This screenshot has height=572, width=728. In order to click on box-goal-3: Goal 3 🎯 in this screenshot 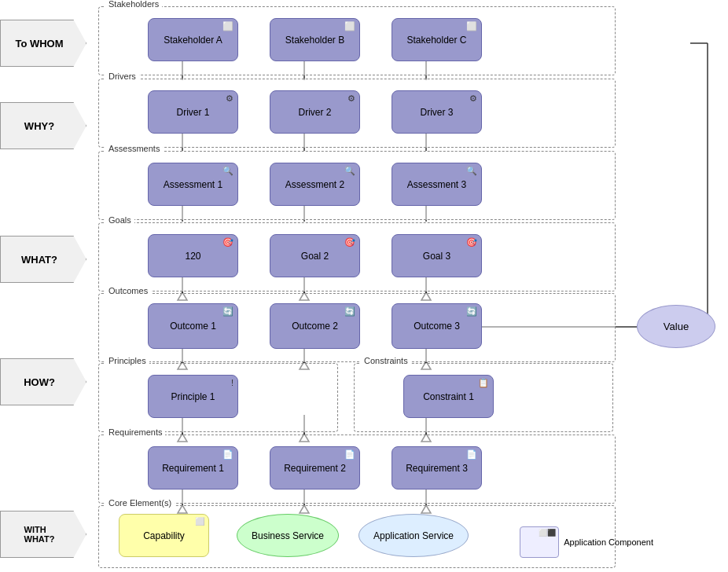, I will do `click(437, 256)`.